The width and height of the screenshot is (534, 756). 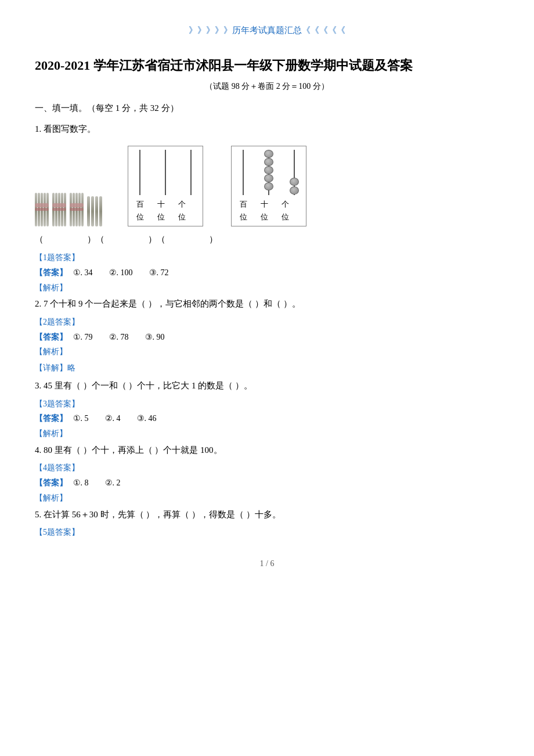 What do you see at coordinates (267, 31) in the screenshot?
I see `page-header: 》》》》》历年考试真题汇总《《《《《` at bounding box center [267, 31].